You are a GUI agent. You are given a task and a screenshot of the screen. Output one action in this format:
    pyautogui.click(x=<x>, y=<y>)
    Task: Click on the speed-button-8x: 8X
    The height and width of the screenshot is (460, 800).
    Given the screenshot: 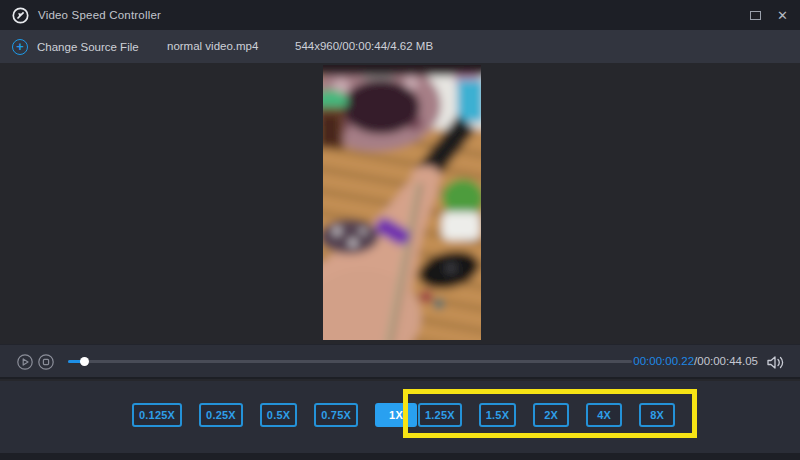 What is the action you would take?
    pyautogui.click(x=657, y=415)
    